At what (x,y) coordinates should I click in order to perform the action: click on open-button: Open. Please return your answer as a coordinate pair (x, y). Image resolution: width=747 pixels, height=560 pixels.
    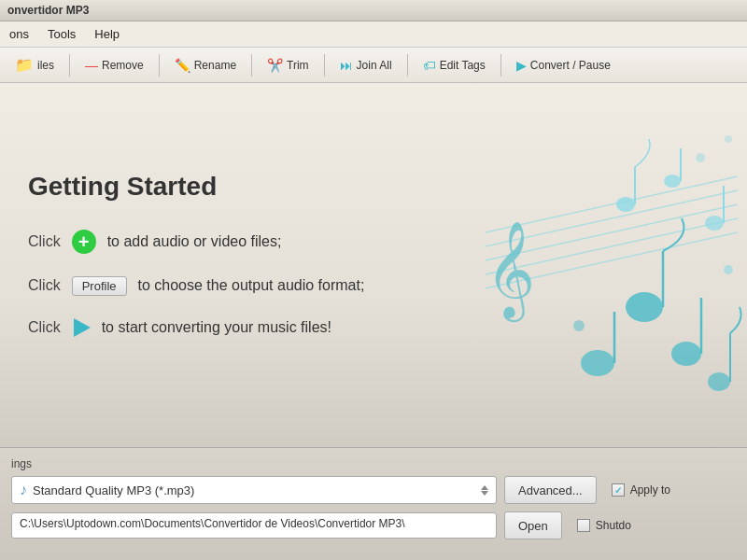
    Looking at the image, I should click on (533, 525).